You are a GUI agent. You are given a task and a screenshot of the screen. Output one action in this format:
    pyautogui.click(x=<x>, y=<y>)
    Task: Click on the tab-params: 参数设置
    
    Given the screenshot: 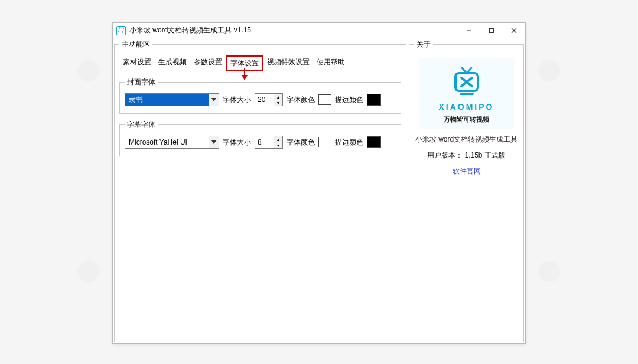 What is the action you would take?
    pyautogui.click(x=208, y=64)
    